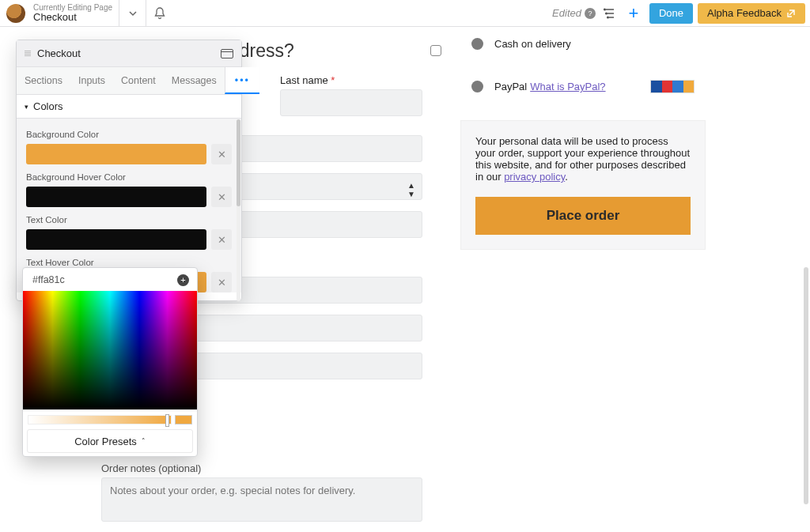 Image resolution: width=810 pixels, height=532 pixels. What do you see at coordinates (73, 17) in the screenshot?
I see `breadcrumb-title: Checkout` at bounding box center [73, 17].